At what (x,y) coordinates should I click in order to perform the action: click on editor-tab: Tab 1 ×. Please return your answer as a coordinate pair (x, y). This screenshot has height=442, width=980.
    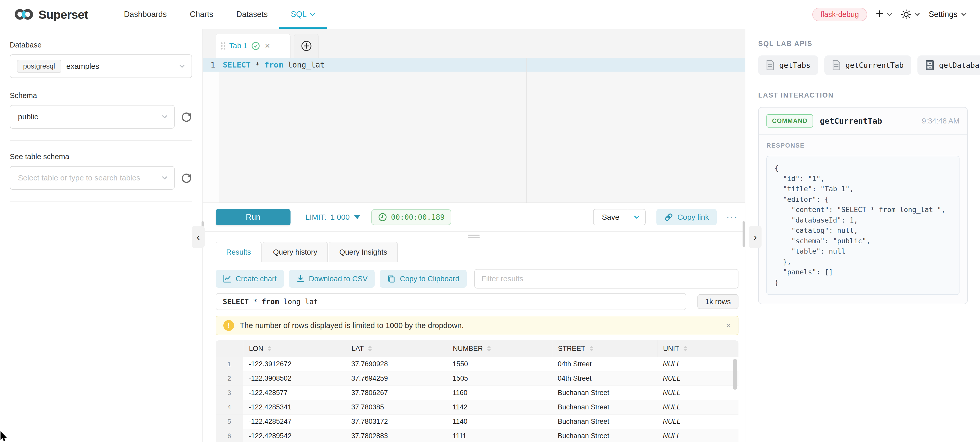
    Looking at the image, I should click on (253, 46).